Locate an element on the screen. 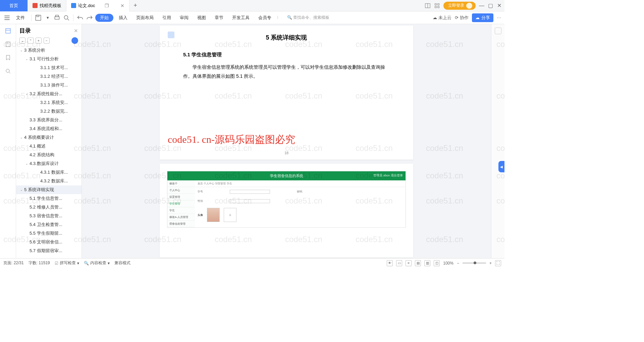 This screenshot has width=644, height=342. outline-item: 3.2.2 数据完... is located at coordinates (49, 111).